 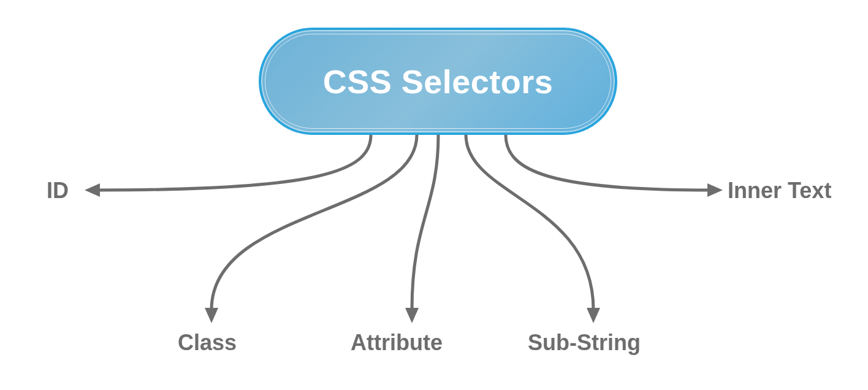 What do you see at coordinates (780, 191) in the screenshot?
I see `branch-label-innertext: Inner Text` at bounding box center [780, 191].